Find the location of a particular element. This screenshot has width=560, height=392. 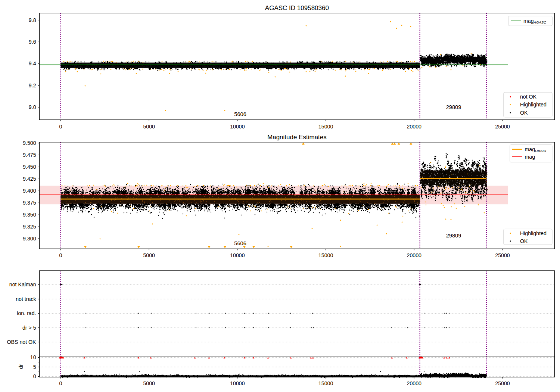

svg-text: 9.8 is located at coordinates (32, 20).